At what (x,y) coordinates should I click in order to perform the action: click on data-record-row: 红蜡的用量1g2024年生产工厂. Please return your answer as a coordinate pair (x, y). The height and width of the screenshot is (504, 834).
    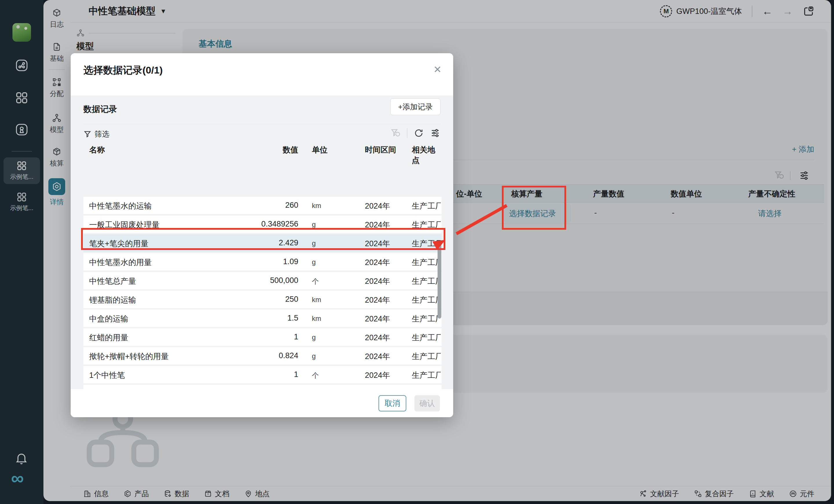
    Looking at the image, I should click on (263, 337).